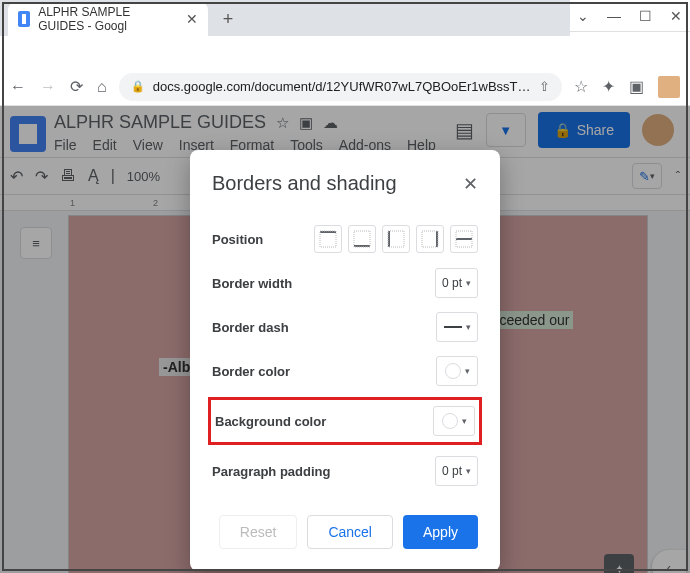  What do you see at coordinates (608, 86) in the screenshot?
I see `extensions-icon: ✦` at bounding box center [608, 86].